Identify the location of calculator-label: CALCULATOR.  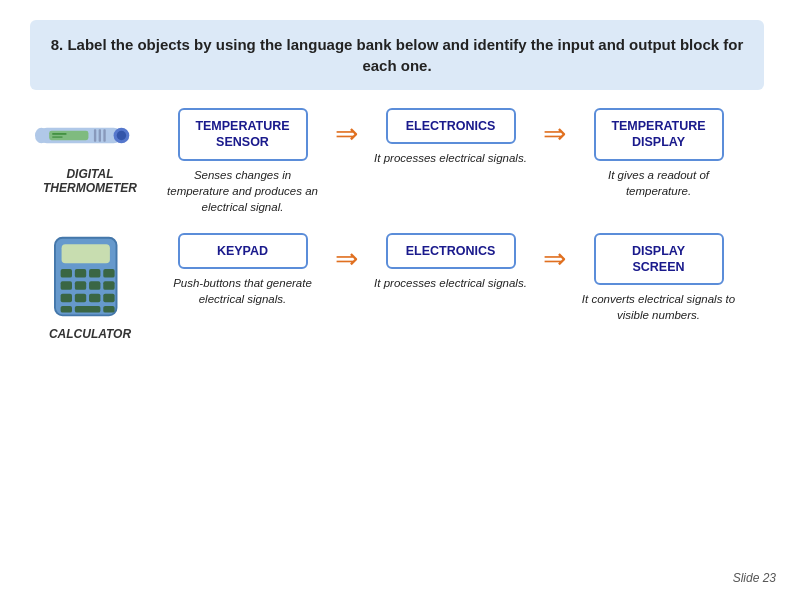
(90, 334).